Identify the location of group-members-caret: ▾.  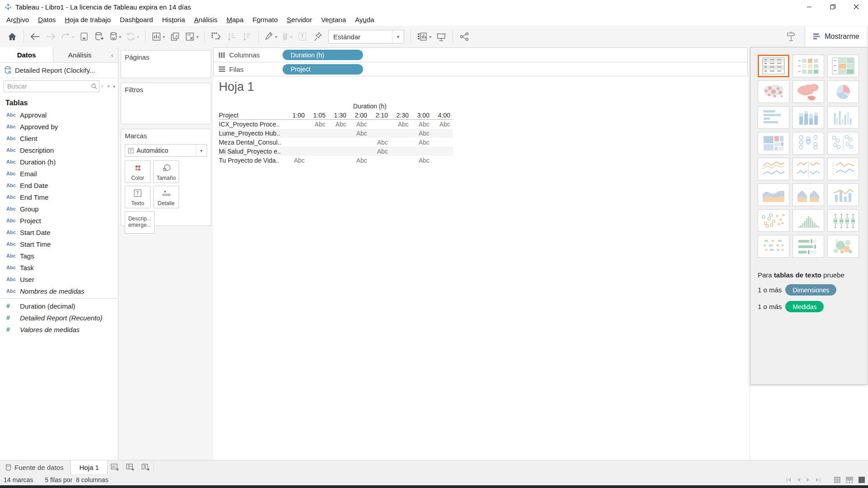
(291, 37).